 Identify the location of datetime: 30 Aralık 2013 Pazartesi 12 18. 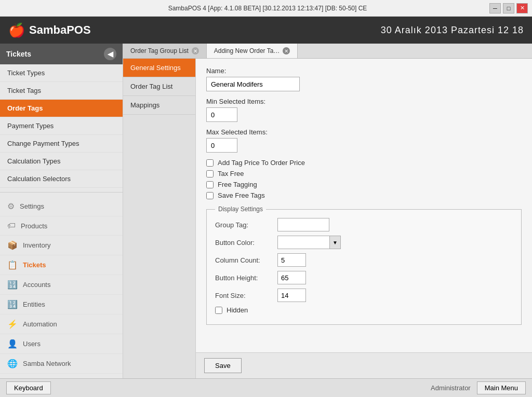
(452, 30).